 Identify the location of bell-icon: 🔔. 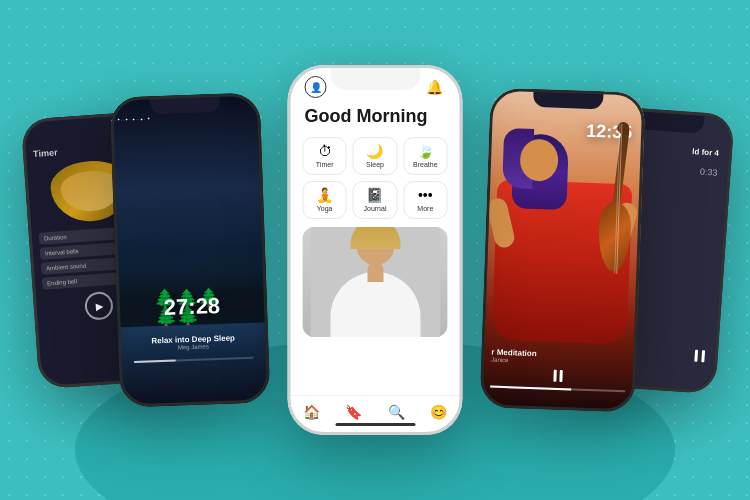
(435, 87).